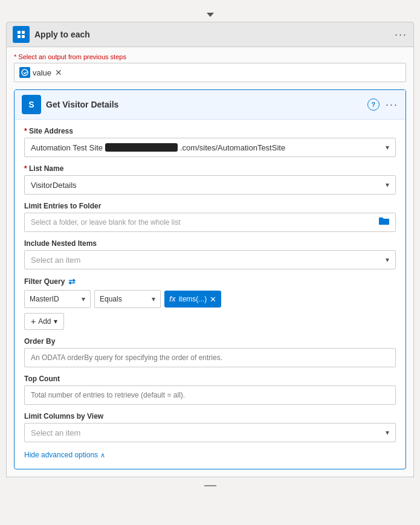  Describe the element at coordinates (210, 57) in the screenshot. I see `select-output-label: * Select an output from previous steps` at that location.